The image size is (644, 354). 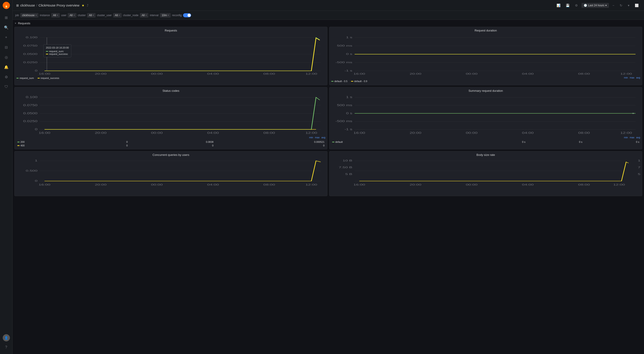 I want to click on interval-arrow: ▾, so click(x=168, y=15).